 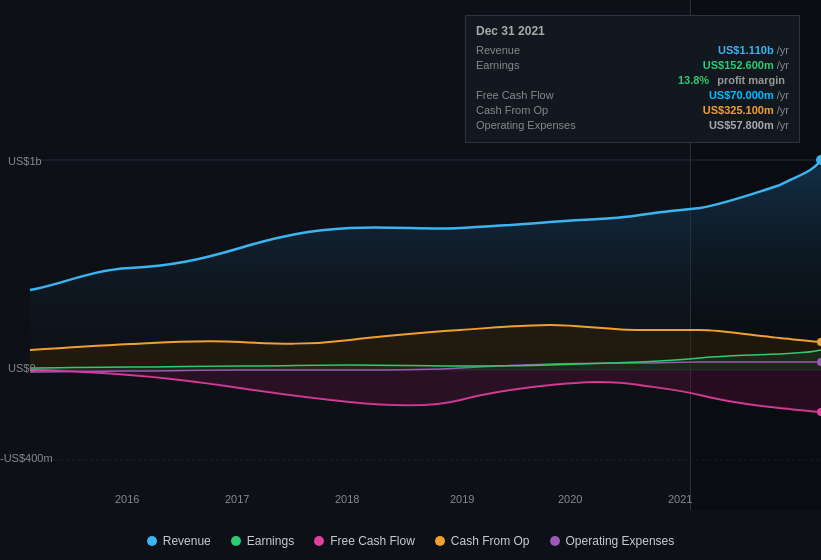 What do you see at coordinates (22, 368) in the screenshot?
I see `y-label-0: US$0` at bounding box center [22, 368].